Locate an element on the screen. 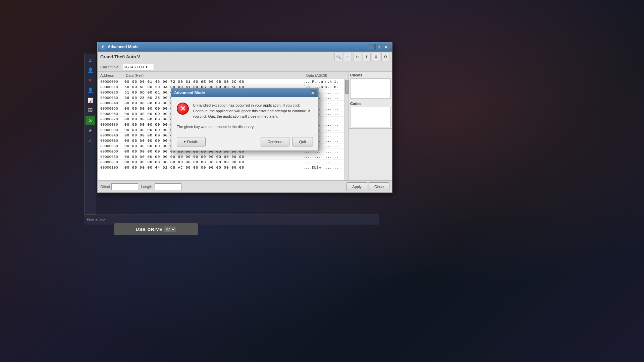 This screenshot has height=362, width=644. sidebar-icon-close: ✕ is located at coordinates (90, 80).